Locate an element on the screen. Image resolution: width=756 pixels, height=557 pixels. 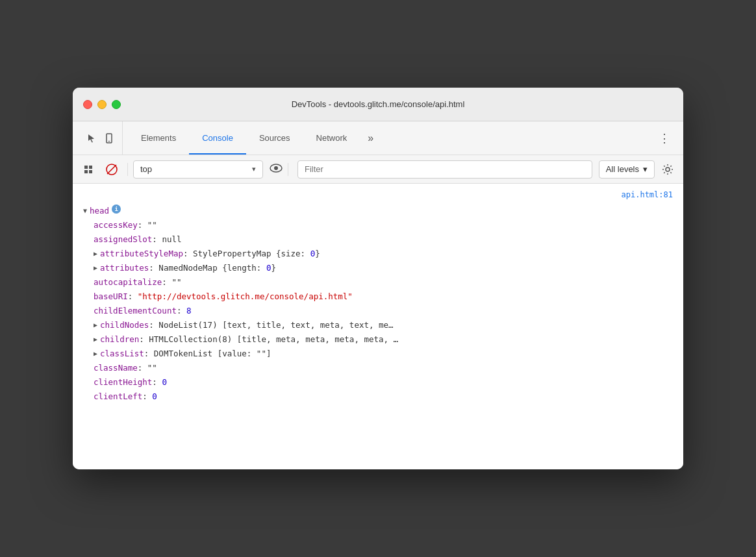
minimize-button is located at coordinates (102, 105).